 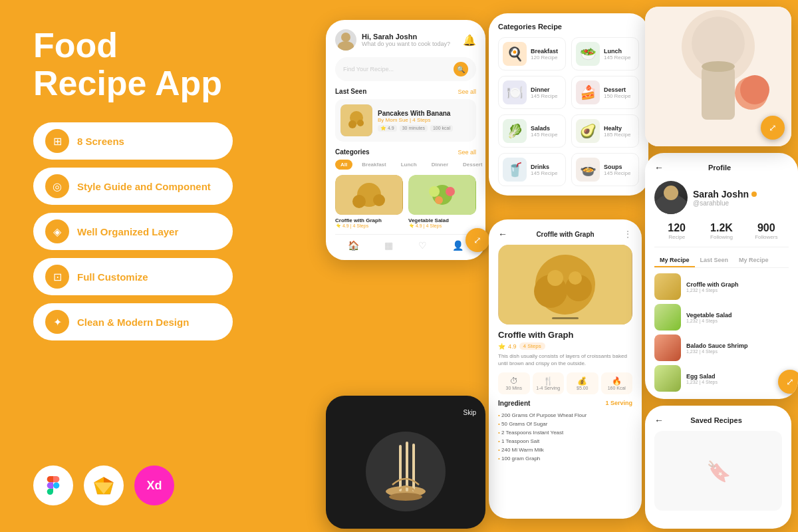 I want to click on cat-drinks-img: 🥤, so click(x=515, y=170).